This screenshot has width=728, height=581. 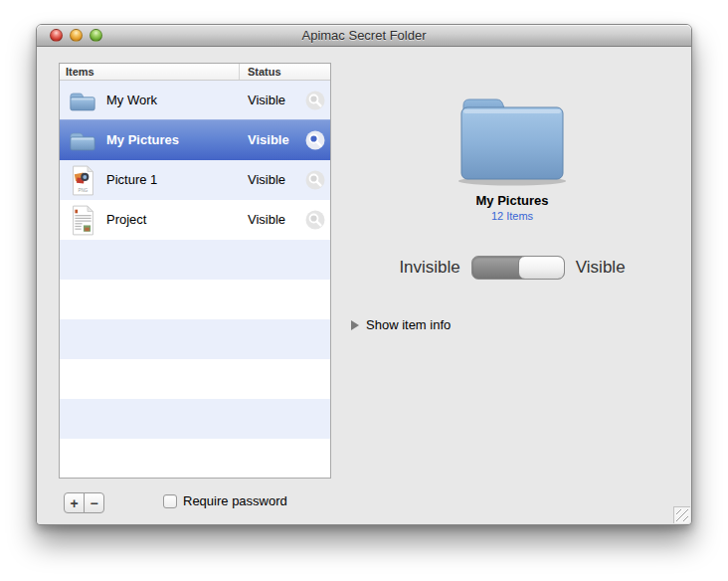 I want to click on item-name: Picture 1, so click(x=131, y=179).